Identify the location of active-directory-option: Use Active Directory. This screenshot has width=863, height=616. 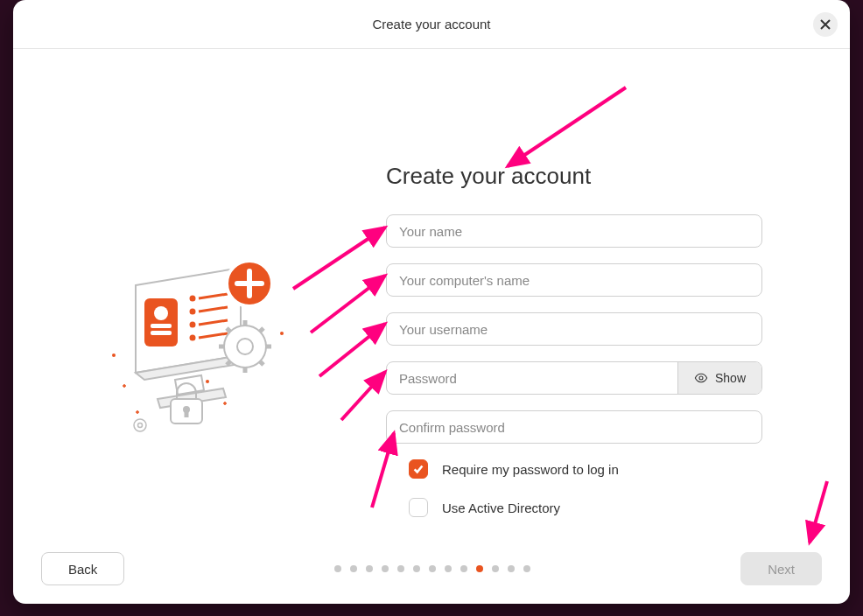
(586, 508).